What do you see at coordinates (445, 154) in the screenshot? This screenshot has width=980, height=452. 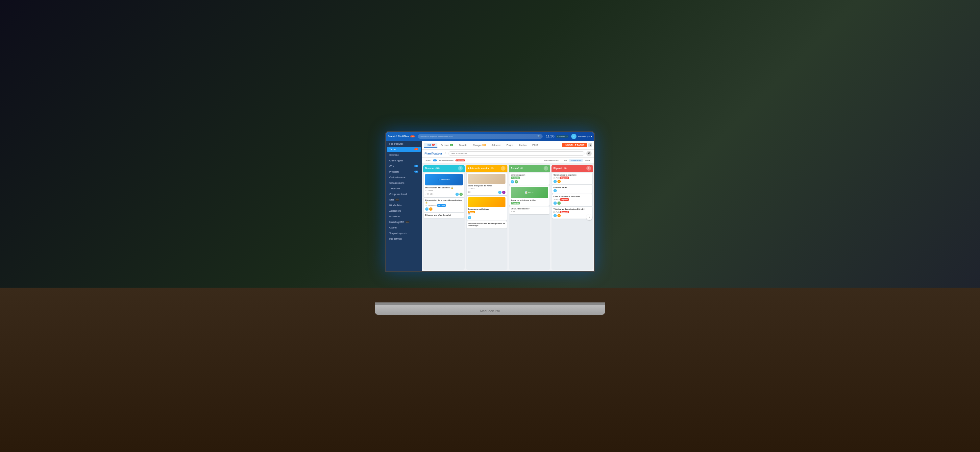 I see `star-icon: ☆` at bounding box center [445, 154].